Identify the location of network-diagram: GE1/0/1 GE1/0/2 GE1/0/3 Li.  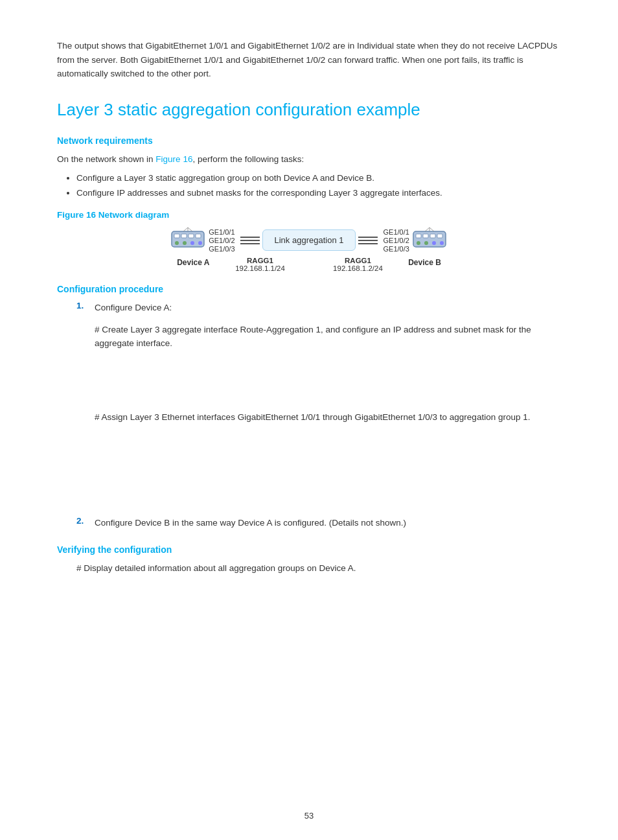
(309, 249).